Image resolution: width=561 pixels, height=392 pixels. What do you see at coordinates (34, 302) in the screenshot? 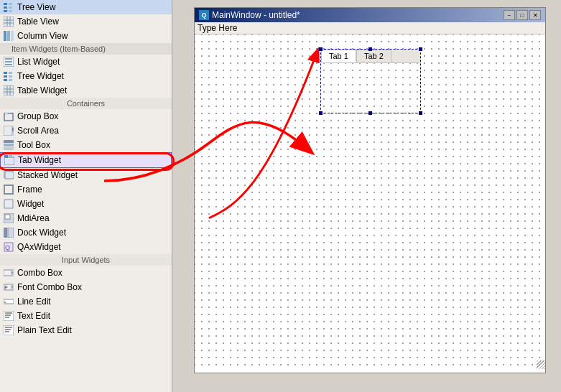
I see `sidebar-label-21: Line Edit` at bounding box center [34, 302].